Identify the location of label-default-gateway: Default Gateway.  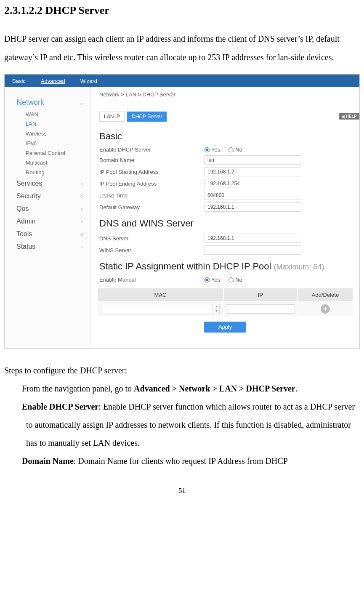
(148, 207).